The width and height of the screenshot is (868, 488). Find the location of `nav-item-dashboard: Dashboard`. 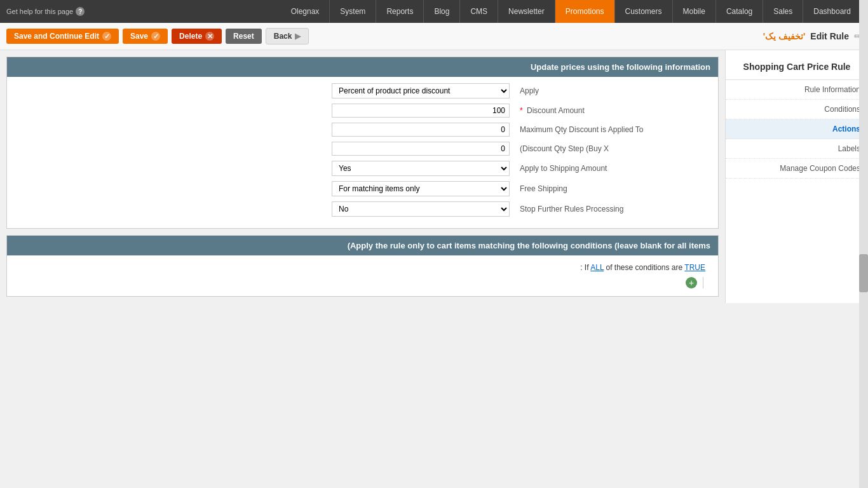

nav-item-dashboard: Dashboard is located at coordinates (832, 11).